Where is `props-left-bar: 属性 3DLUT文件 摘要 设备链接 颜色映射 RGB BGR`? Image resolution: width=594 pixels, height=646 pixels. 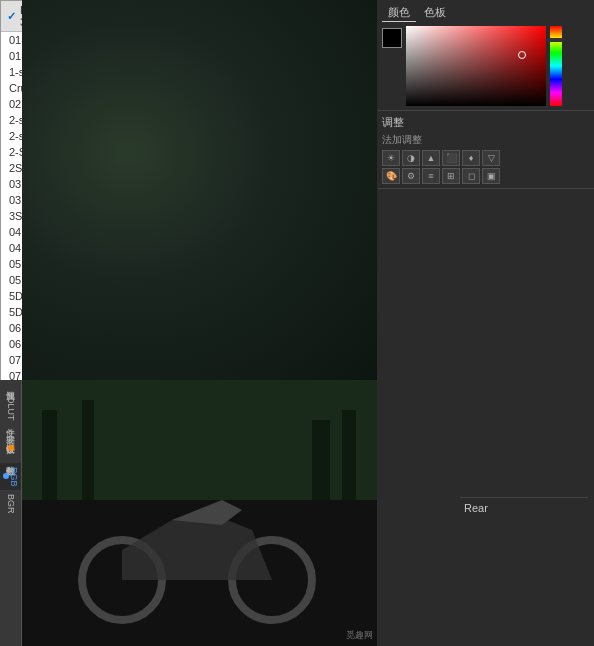
props-left-bar: 属性 3DLUT文件 摘要 设备链接 颜色映射 RGB BGR is located at coordinates (11, 513).